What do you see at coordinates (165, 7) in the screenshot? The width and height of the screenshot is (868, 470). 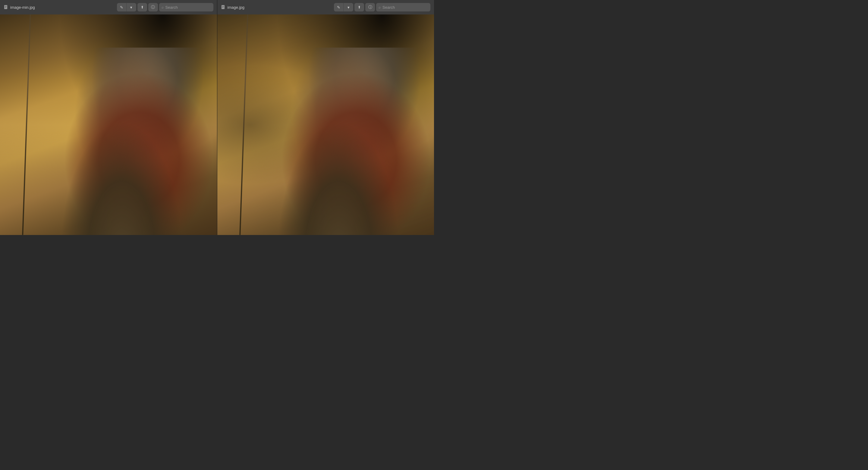 I see `toolbar-left: ✎ ▾ ⬆ ⓘ ⌕` at bounding box center [165, 7].